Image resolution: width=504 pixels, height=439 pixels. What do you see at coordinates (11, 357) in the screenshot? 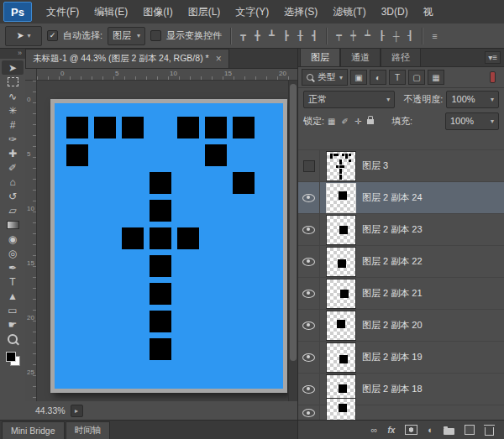
I see `foreground-color-swatch` at bounding box center [11, 357].